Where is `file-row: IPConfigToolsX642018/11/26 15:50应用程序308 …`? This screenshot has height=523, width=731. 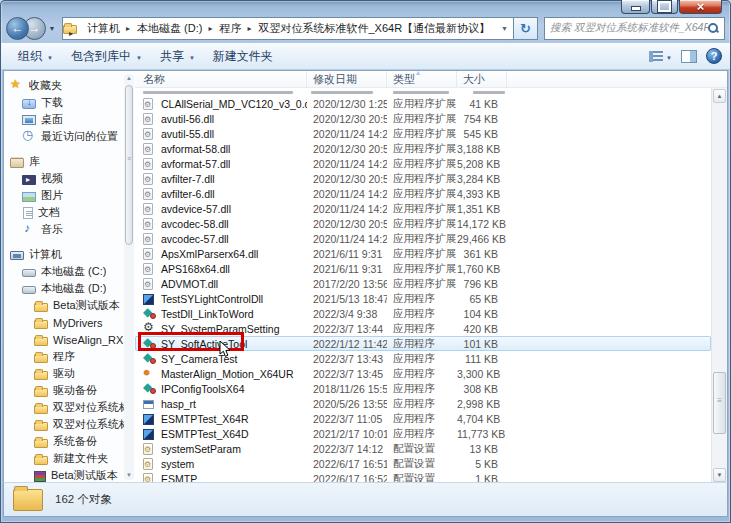 file-row: IPConfigToolsX642018/11/26 15:50应用程序308 … is located at coordinates (423, 388).